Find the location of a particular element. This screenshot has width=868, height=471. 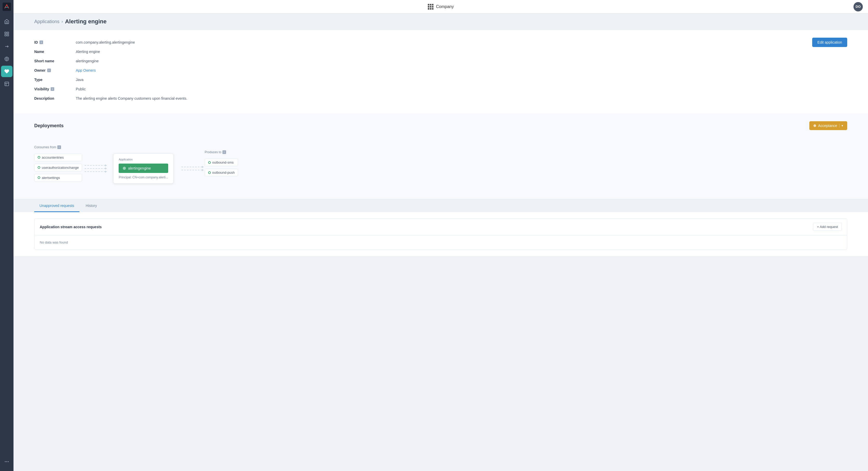

label-name: Name is located at coordinates (55, 52).